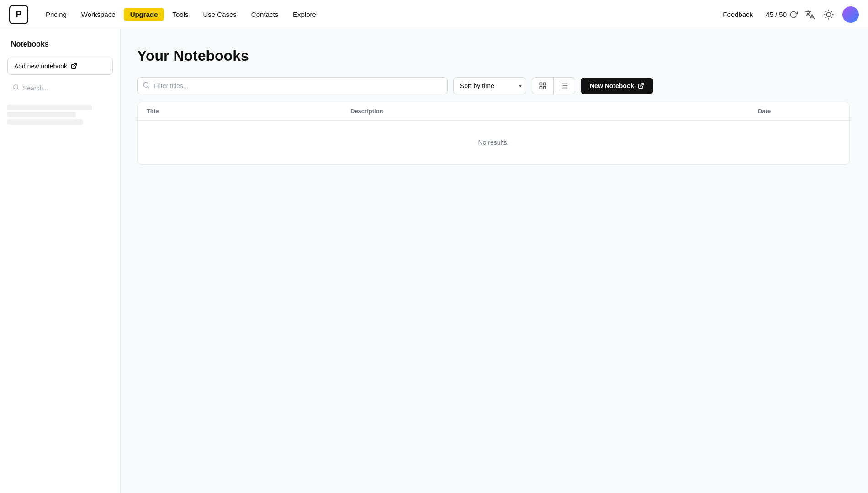  Describe the element at coordinates (490, 86) in the screenshot. I see `sort-select-wrapper: Sort by time Sort by title Sort by date …` at that location.